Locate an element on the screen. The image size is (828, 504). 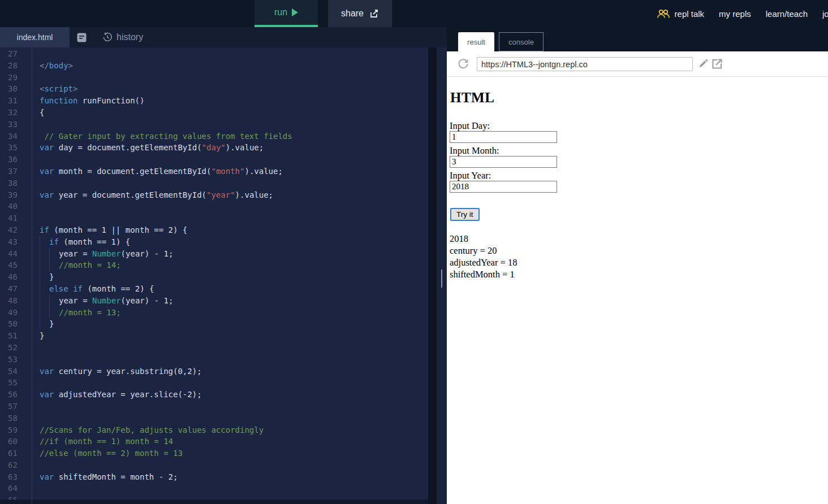
url-input is located at coordinates (585, 64).